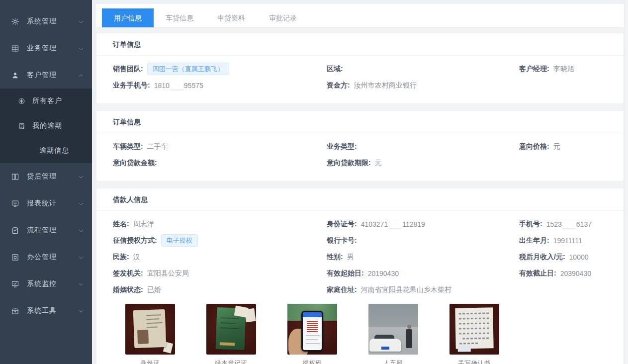 This screenshot has width=628, height=364. What do you see at coordinates (46, 284) in the screenshot?
I see `sidebar-item-system-monitor: 系统监控` at bounding box center [46, 284].